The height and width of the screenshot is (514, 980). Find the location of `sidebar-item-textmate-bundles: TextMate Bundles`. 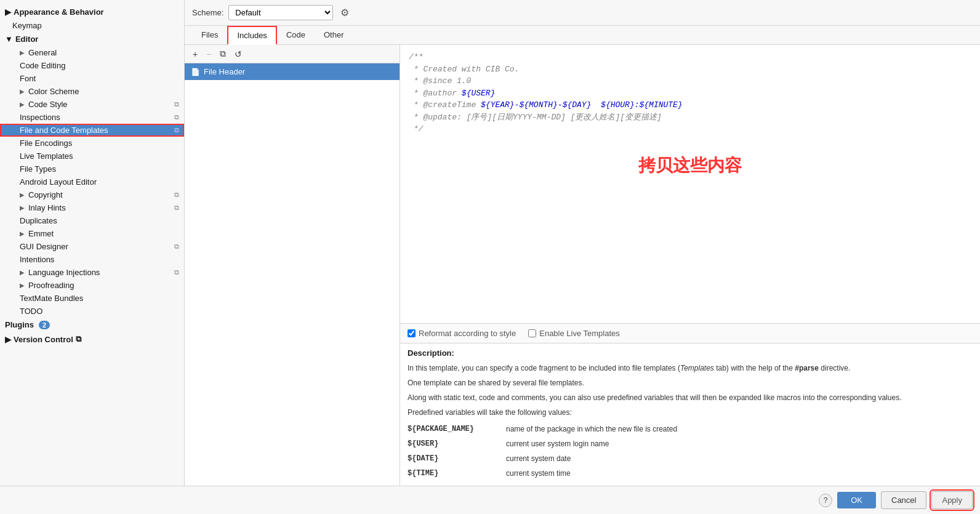

sidebar-item-textmate-bundles: TextMate Bundles is located at coordinates (92, 298).